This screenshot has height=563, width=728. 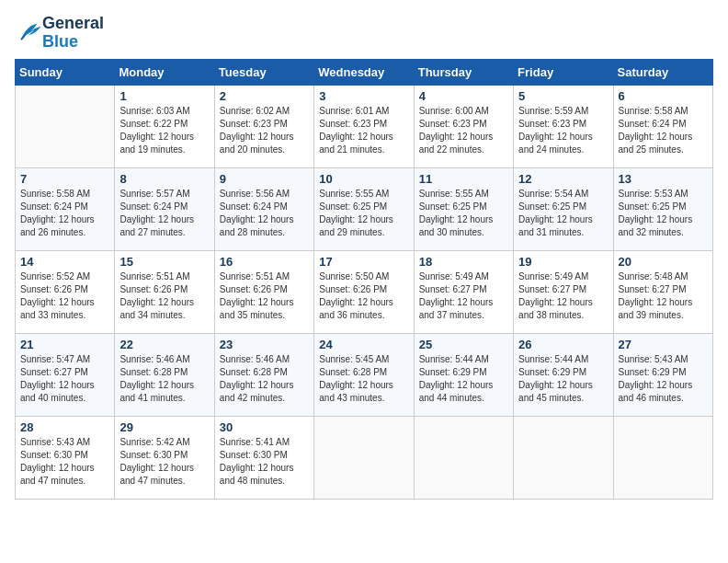 What do you see at coordinates (364, 96) in the screenshot?
I see `day-number: 3` at bounding box center [364, 96].